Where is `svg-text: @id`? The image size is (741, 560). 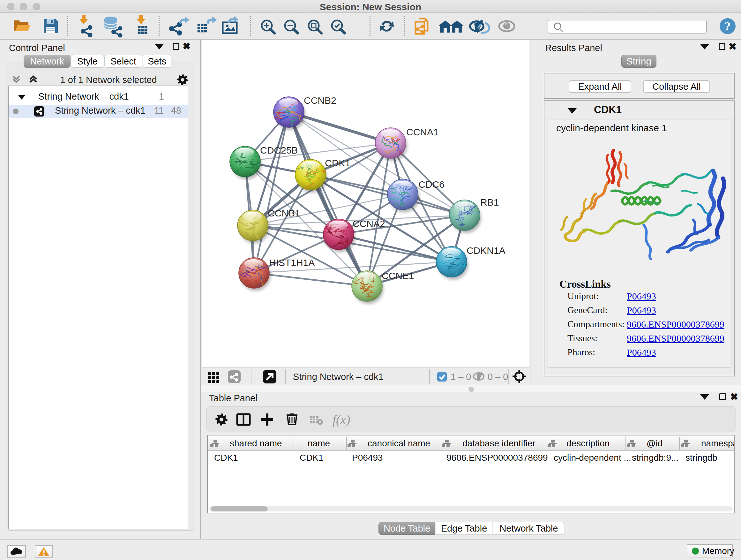 svg-text: @id is located at coordinates (655, 443).